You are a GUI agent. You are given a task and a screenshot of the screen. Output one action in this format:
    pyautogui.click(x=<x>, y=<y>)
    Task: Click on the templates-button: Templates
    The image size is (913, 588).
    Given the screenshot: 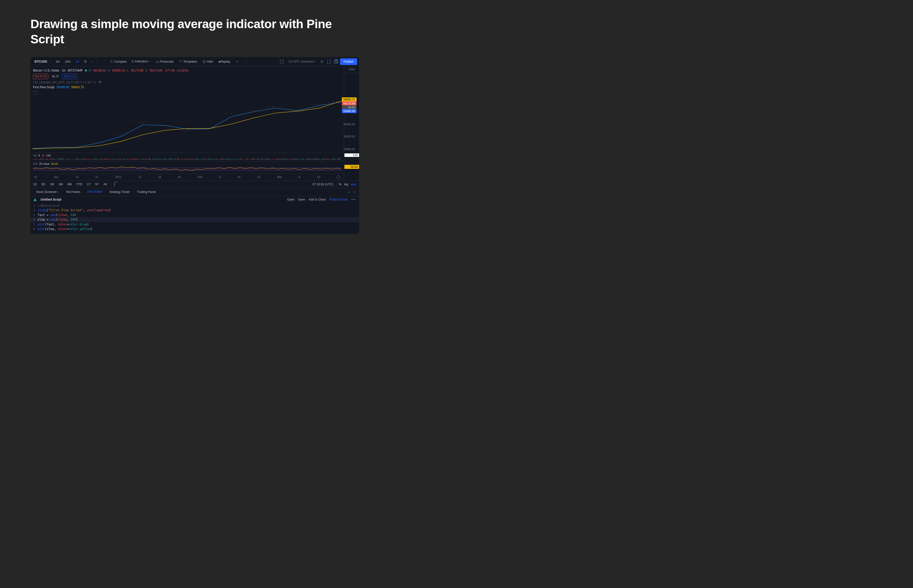 What is the action you would take?
    pyautogui.click(x=188, y=62)
    